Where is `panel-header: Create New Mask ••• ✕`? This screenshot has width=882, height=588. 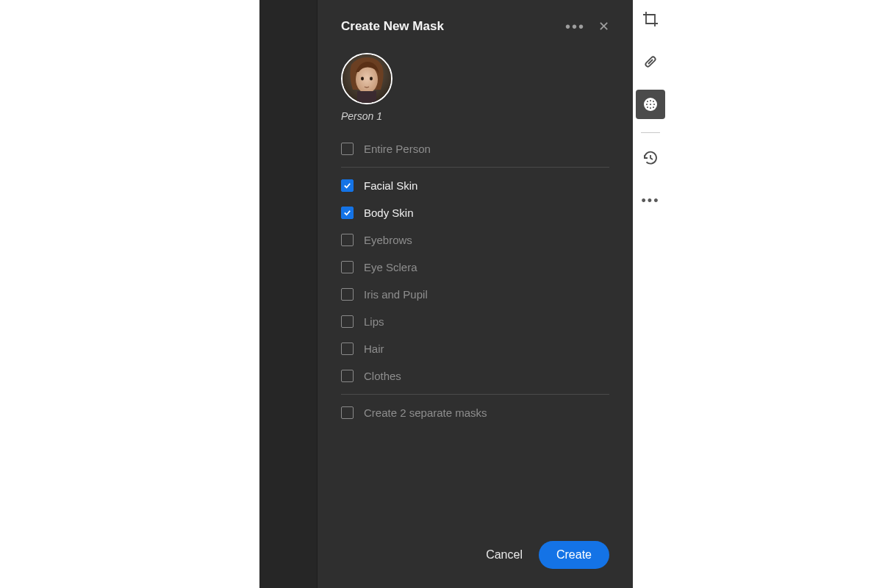
panel-header: Create New Mask ••• ✕ is located at coordinates (475, 26).